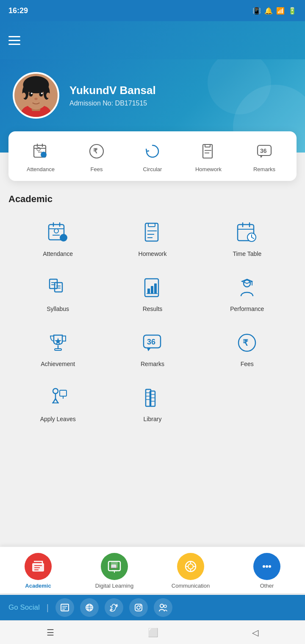  I want to click on profile-info: YukundV Bansal Admission No: DB171515, so click(113, 96).